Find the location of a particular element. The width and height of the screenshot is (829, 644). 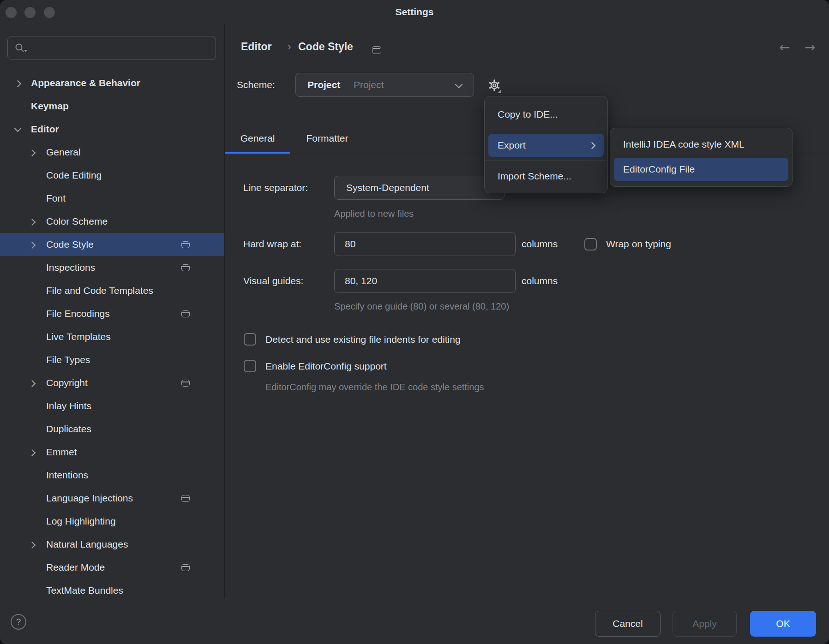

detect-indents-label: Detect and use existing file indents for… is located at coordinates (363, 340).